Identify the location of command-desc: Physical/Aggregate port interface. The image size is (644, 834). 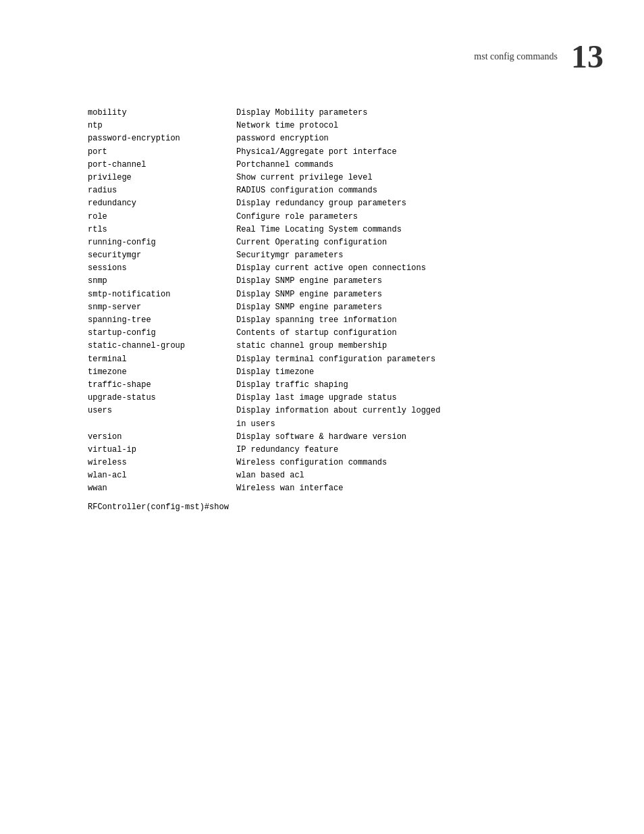
(420, 153).